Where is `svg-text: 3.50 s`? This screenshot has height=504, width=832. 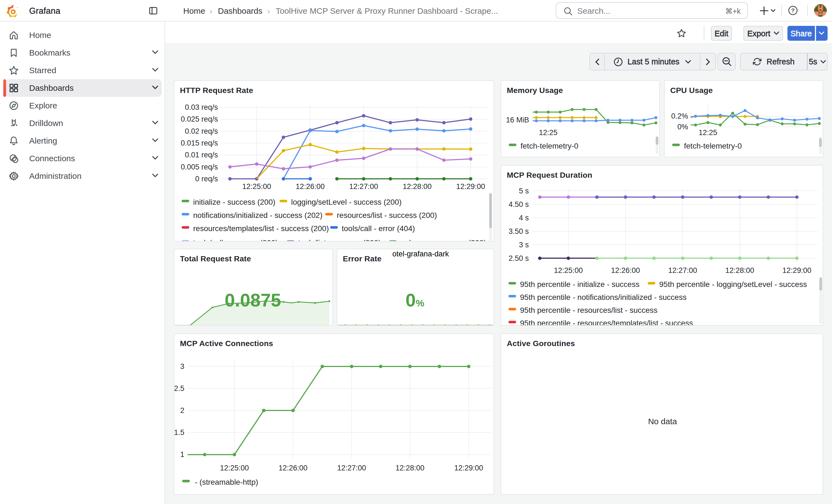
svg-text: 3.50 s is located at coordinates (519, 232).